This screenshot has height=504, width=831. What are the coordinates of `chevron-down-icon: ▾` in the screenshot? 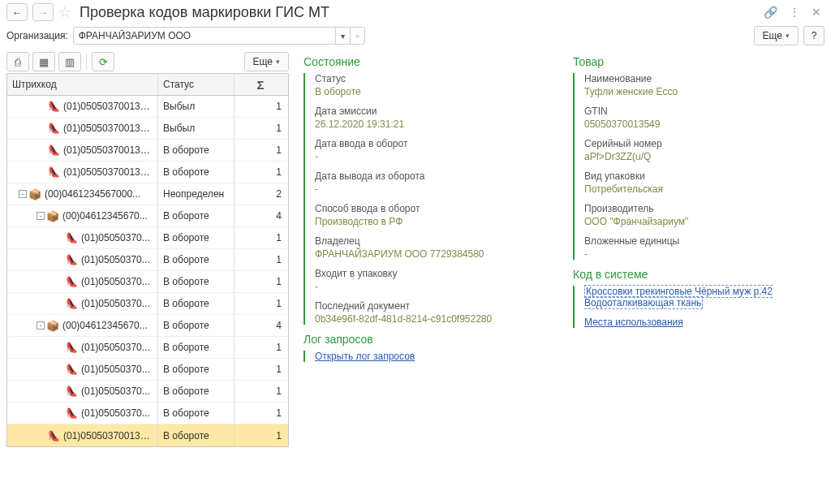 It's located at (787, 36).